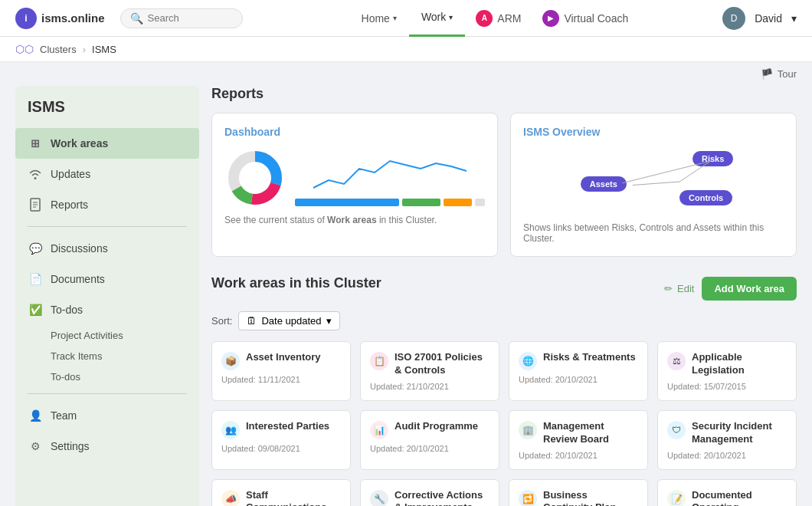 The width and height of the screenshot is (812, 506). Describe the element at coordinates (727, 433) in the screenshot. I see `wa-header: 🛡 Security Incident Management` at that location.